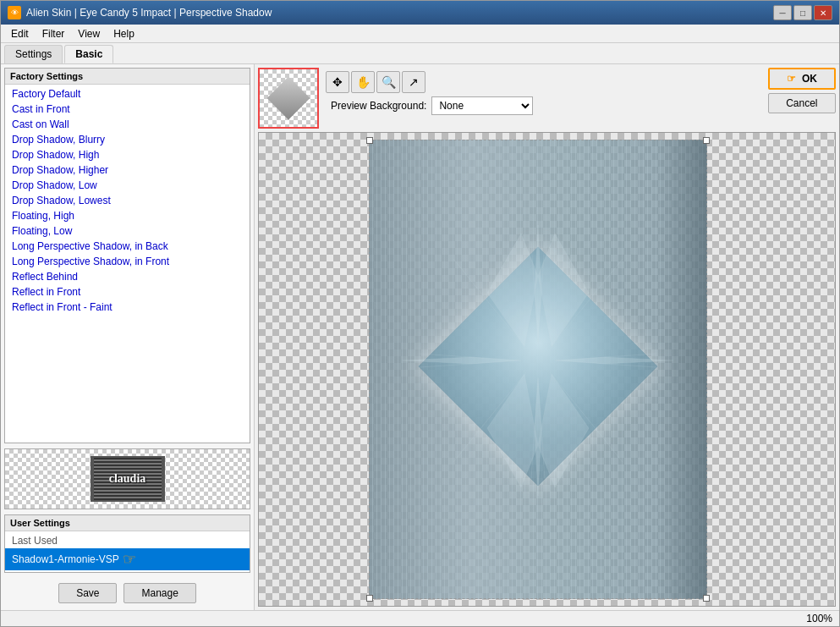  What do you see at coordinates (127, 307) in the screenshot?
I see `list-item-reflect-faint: Reflect in Front - Faint` at bounding box center [127, 307].